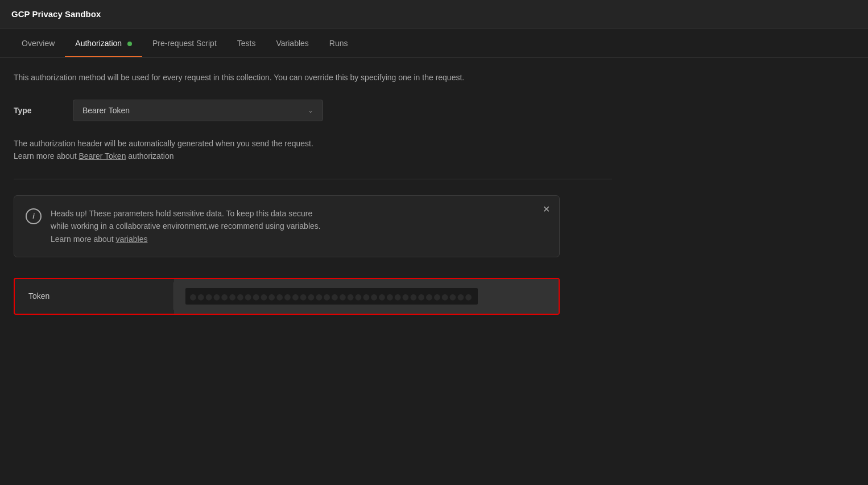 The image size is (868, 485). I want to click on app-title: GCP Privacy Sandbox, so click(56, 14).